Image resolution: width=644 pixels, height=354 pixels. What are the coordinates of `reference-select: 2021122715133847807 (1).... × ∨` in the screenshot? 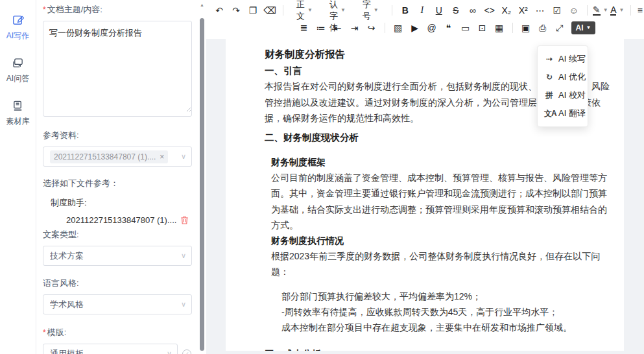 It's located at (117, 157).